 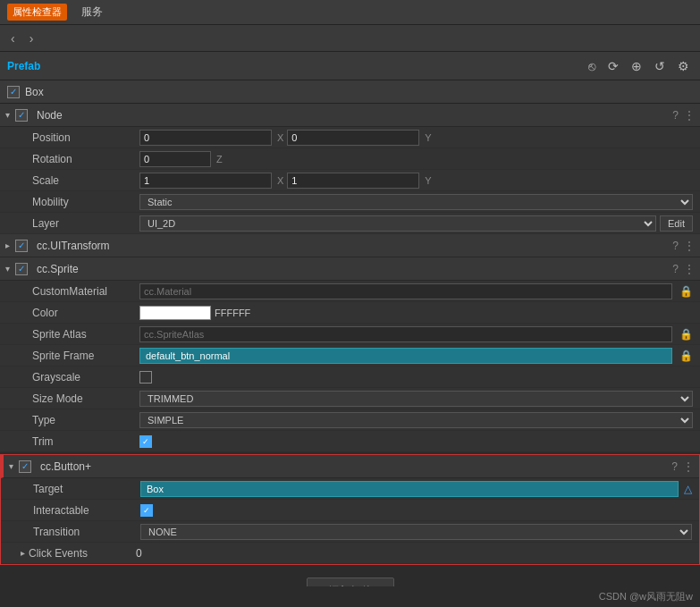 What do you see at coordinates (211, 181) in the screenshot?
I see `scale-x-pair: X` at bounding box center [211, 181].